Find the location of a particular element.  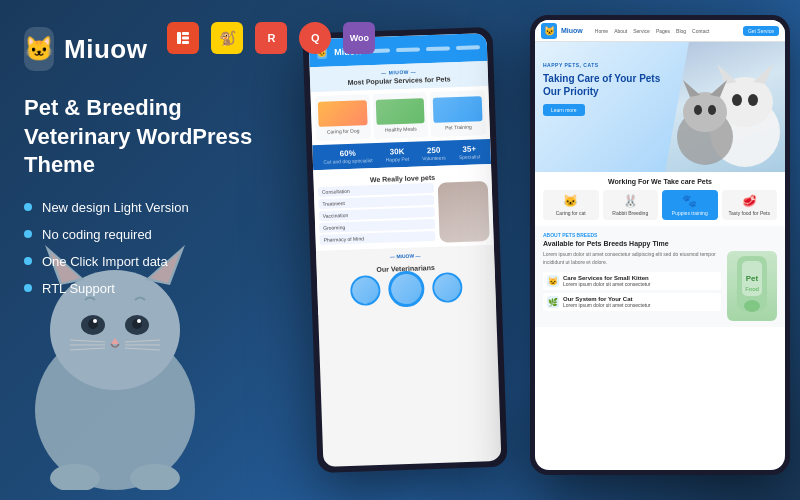

desktop-service-card: 🐰 Rabbit Breeding is located at coordinates (631, 205).